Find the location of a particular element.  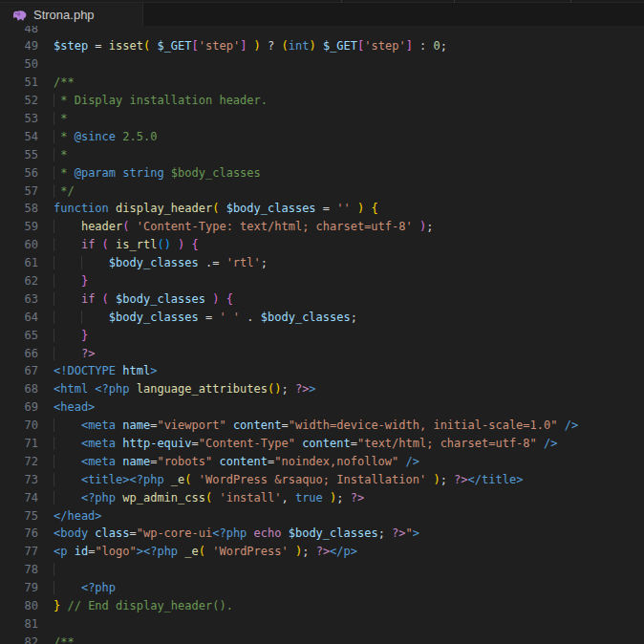

code-line: 67<!DOCTYPE html> is located at coordinates (322, 371).